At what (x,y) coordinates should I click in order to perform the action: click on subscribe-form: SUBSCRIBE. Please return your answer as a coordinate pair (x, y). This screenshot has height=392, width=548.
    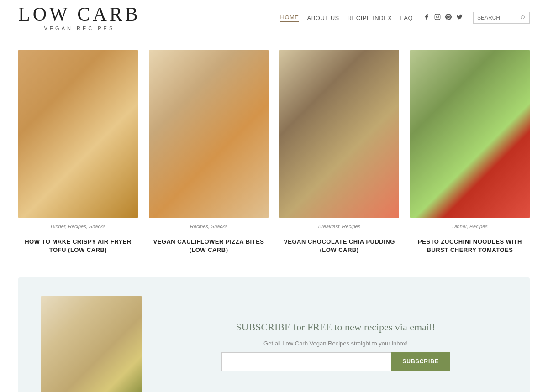
    Looking at the image, I should click on (336, 361).